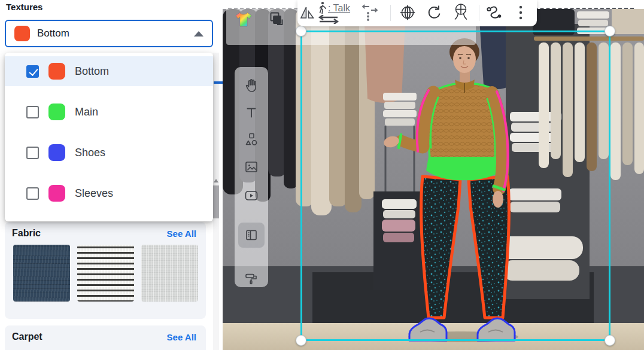  Describe the element at coordinates (301, 340) in the screenshot. I see `selection-handle-bottom-left` at that location.